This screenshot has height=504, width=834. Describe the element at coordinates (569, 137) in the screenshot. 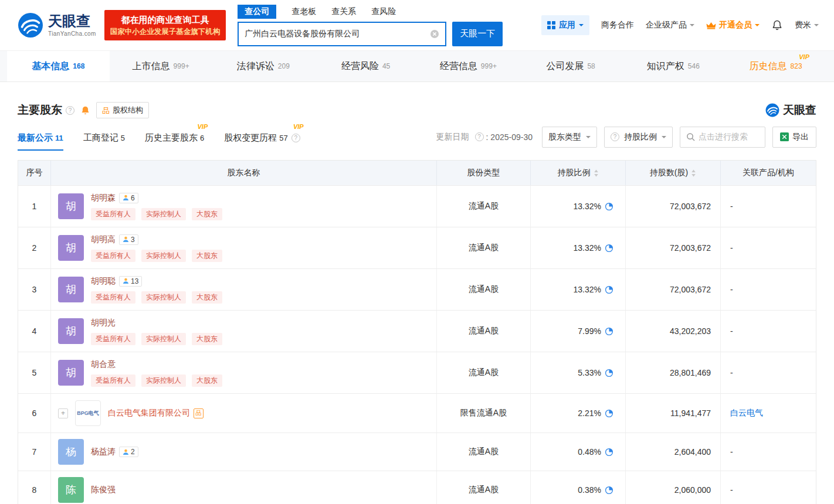

I see `shareholder-type-dropdown: 股东类型` at that location.